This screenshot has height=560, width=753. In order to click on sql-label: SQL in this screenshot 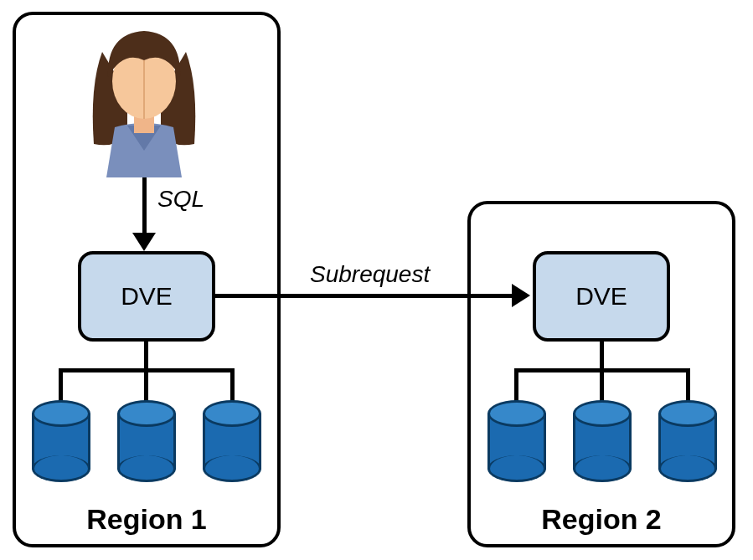, I will do `click(181, 199)`.